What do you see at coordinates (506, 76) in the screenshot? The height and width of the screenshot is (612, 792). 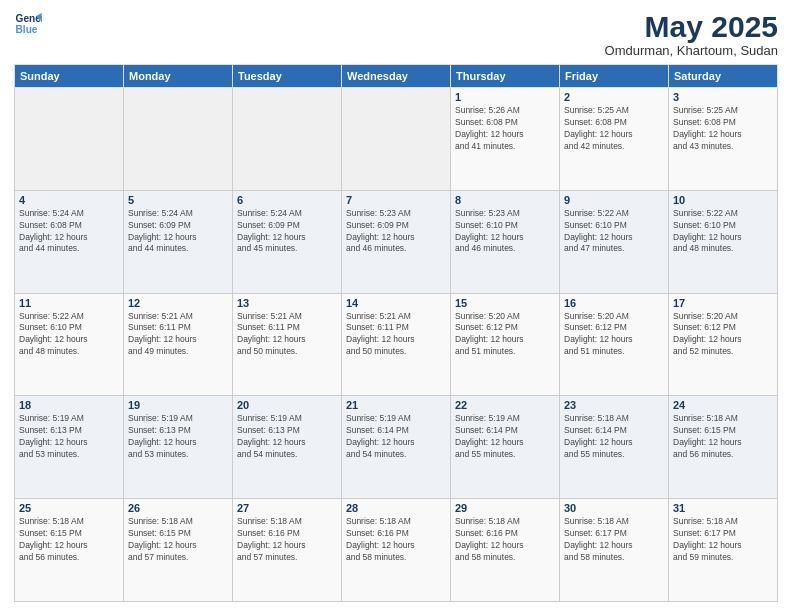 I see `header-thursday: Thursday` at bounding box center [506, 76].